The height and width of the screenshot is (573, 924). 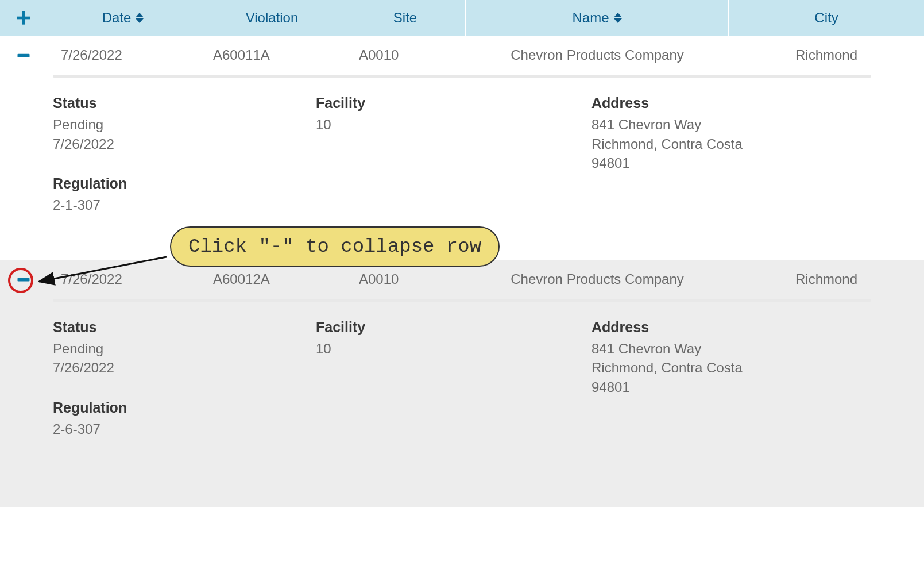 I want to click on cell-violation: A60011A, so click(x=272, y=55).